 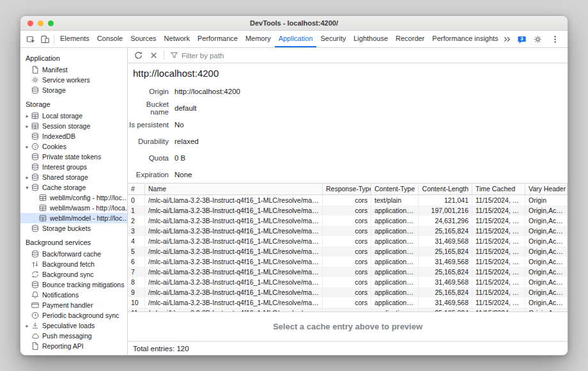 What do you see at coordinates (74, 346) in the screenshot?
I see `sidebar-item-reporting-api: Reporting API` at bounding box center [74, 346].